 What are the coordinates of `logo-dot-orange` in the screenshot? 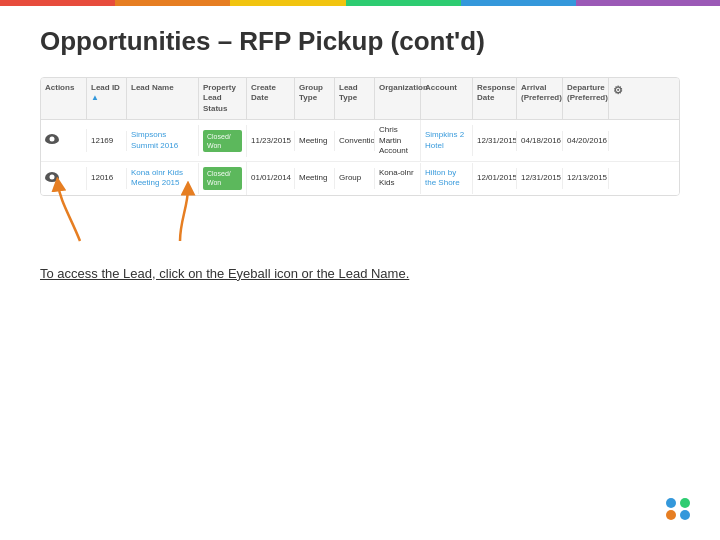 It's located at (671, 515).